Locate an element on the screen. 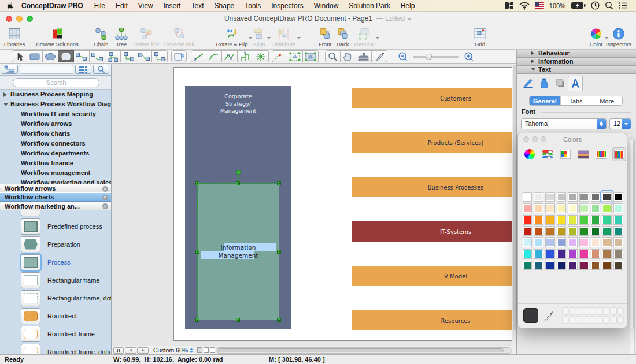 The width and height of the screenshot is (636, 364). menu-item-view: View is located at coordinates (146, 6).